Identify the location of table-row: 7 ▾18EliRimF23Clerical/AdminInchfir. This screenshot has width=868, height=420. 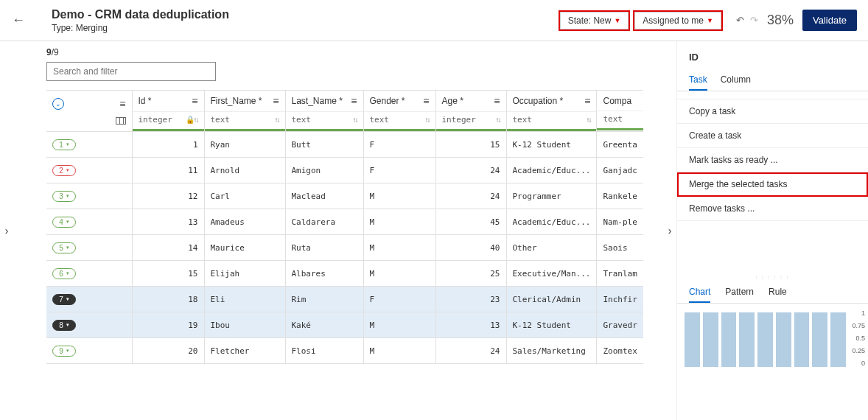
(345, 299).